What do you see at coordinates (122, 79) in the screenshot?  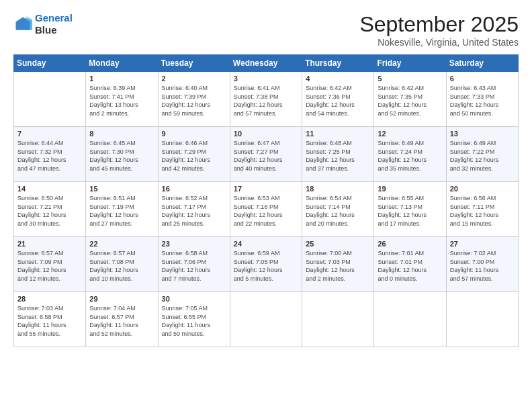 I see `day-number: 1` at bounding box center [122, 79].